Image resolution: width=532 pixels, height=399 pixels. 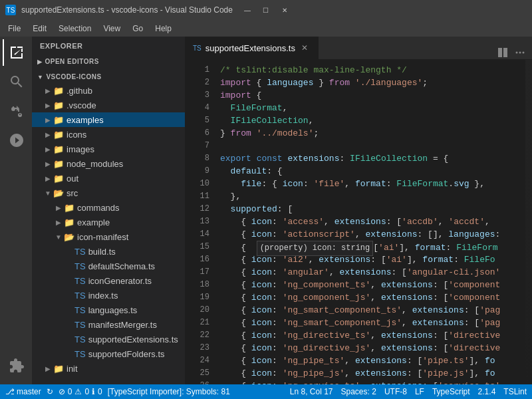 I want to click on tree-item-commands: ▶ 📁 commands, so click(x=108, y=207).